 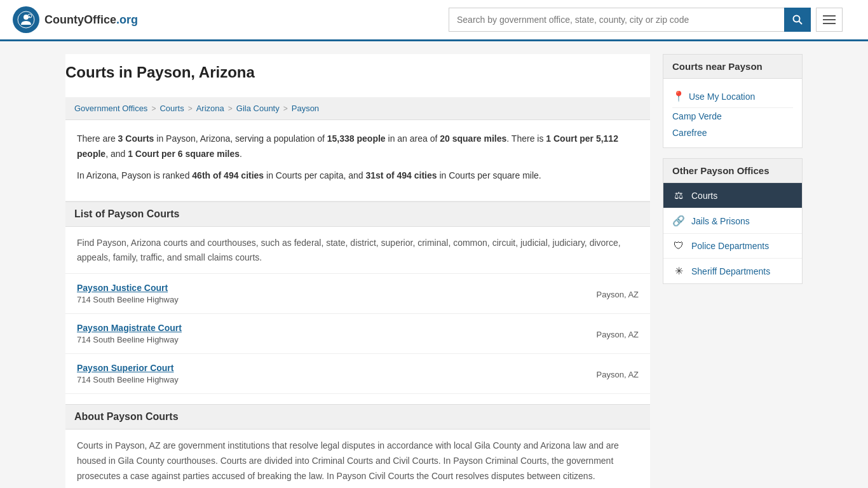 I want to click on search-input, so click(x=616, y=20).